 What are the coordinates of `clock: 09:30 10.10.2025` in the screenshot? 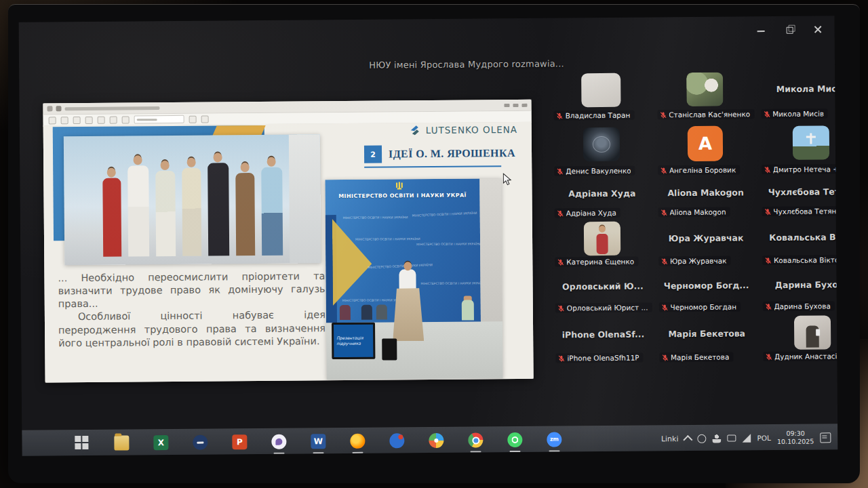 It's located at (796, 438).